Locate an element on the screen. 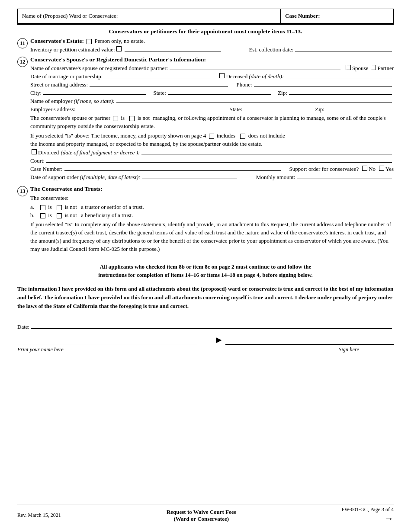 The height and width of the screenshot is (532, 411). a-is-not-checkbox is located at coordinates (59, 208).